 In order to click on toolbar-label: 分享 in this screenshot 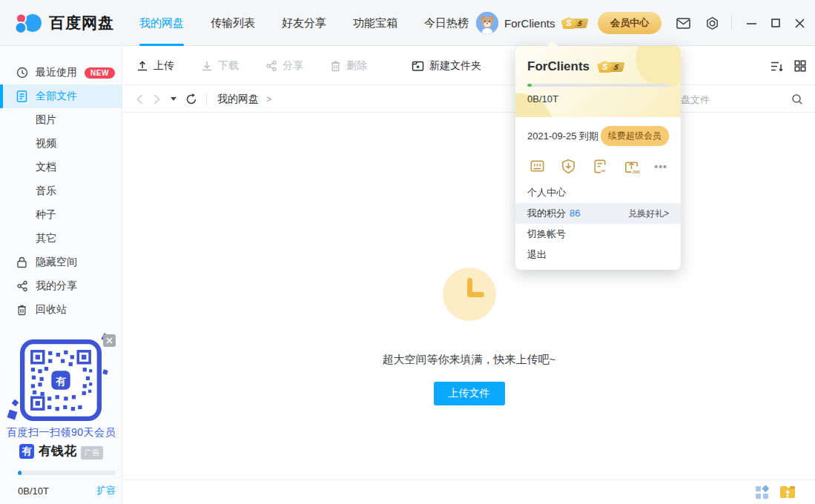, I will do `click(293, 66)`.